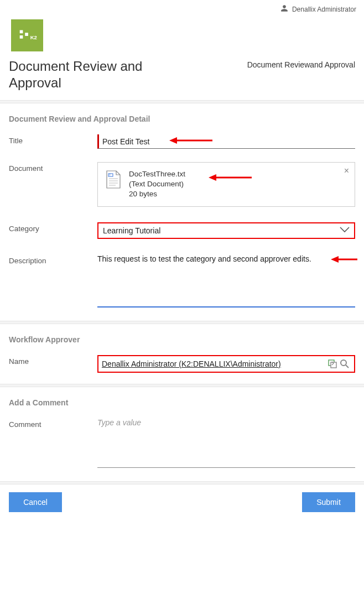 This screenshot has height=589, width=364. What do you see at coordinates (182, 7) in the screenshot?
I see `topbar: Denallix Administrator` at bounding box center [182, 7].